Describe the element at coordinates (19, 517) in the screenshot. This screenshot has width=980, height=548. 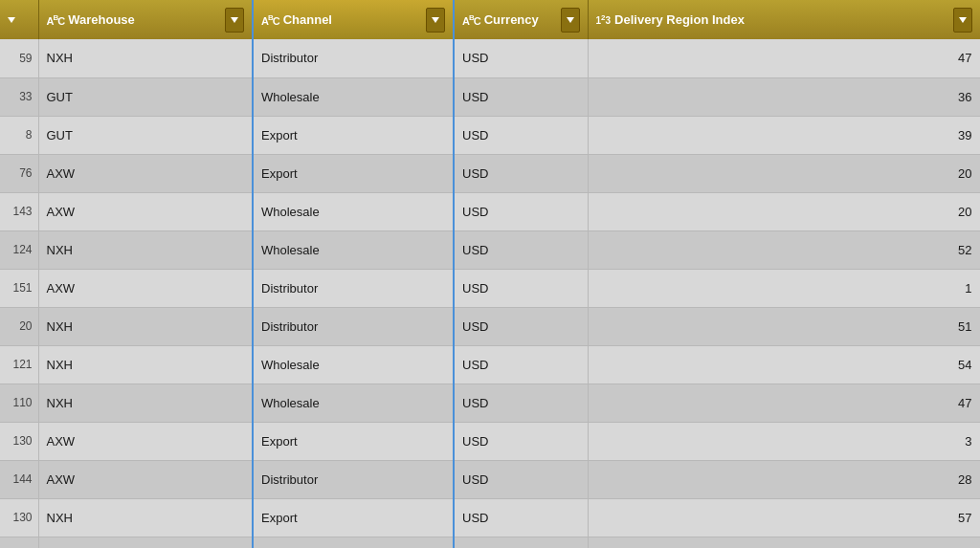
I see `row-index: 130` at that location.